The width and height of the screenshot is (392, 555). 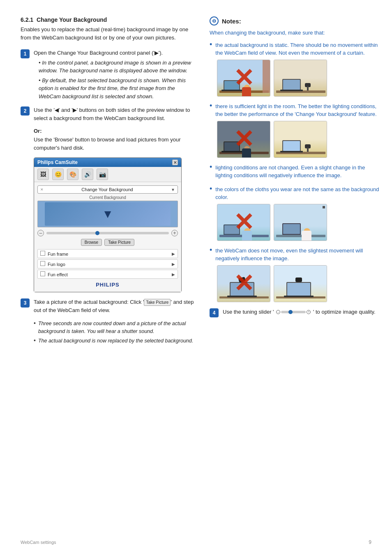 What do you see at coordinates (300, 78) in the screenshot?
I see `note-1-good-image` at bounding box center [300, 78].